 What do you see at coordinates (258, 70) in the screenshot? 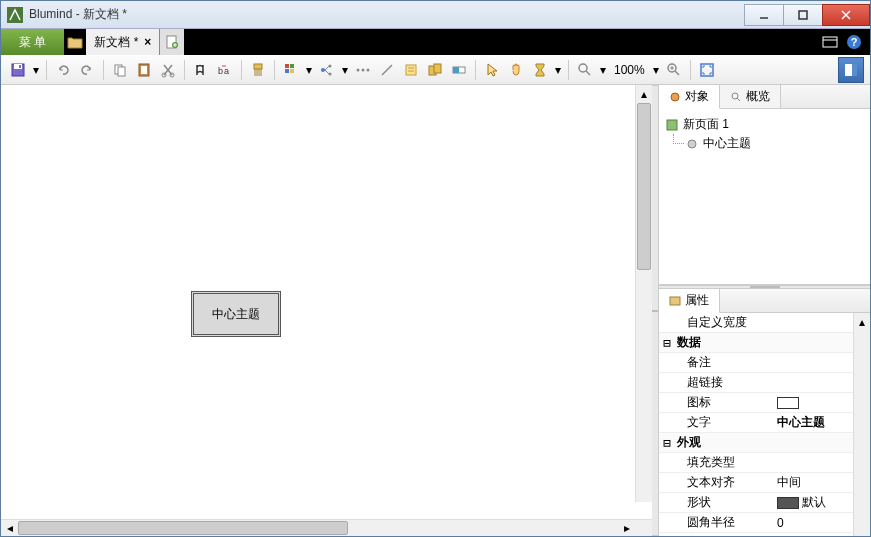
I see `format-brush-button` at bounding box center [258, 70].